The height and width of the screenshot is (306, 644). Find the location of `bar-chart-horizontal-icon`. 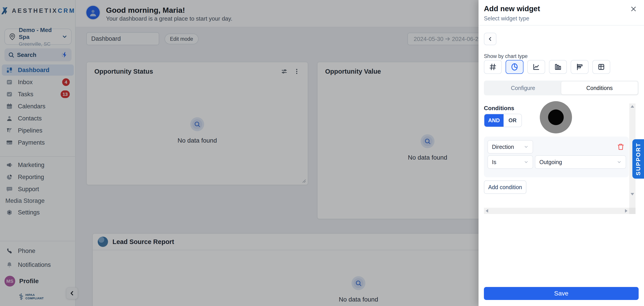

bar-chart-horizontal-icon is located at coordinates (580, 67).